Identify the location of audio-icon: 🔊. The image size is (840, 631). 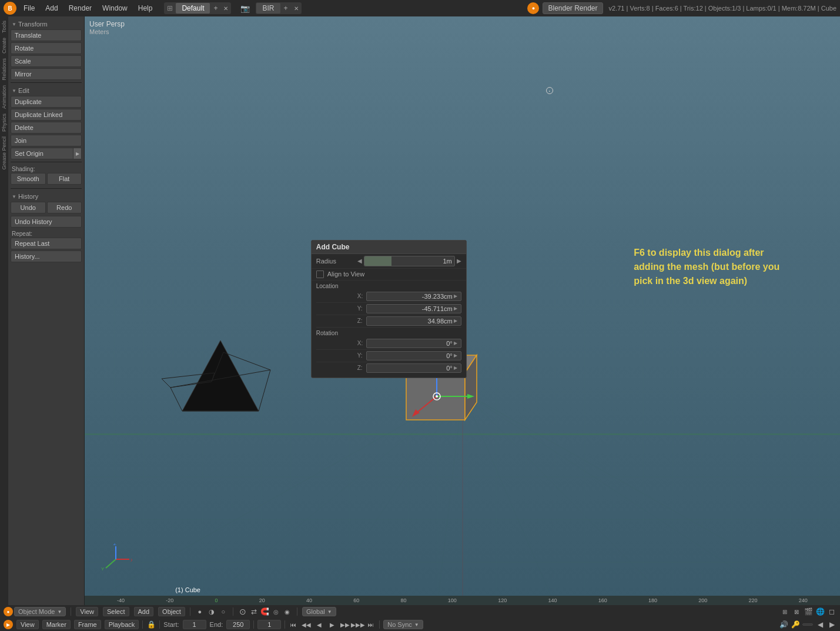
(784, 625).